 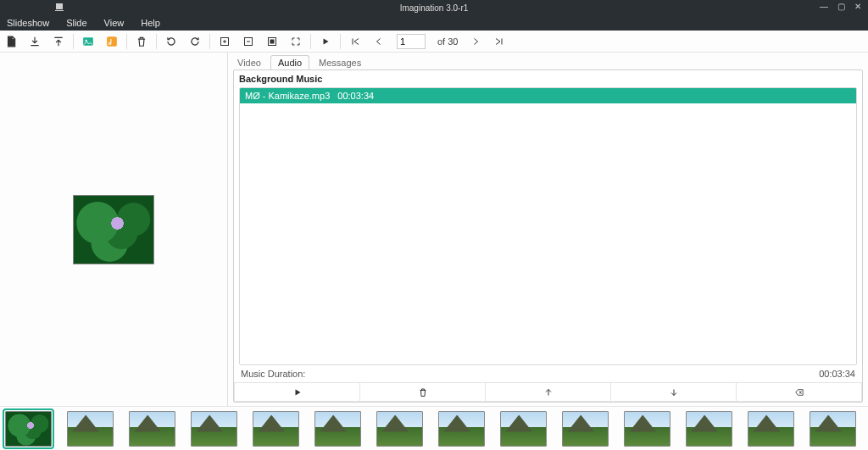 I want to click on app-icon, so click(x=59, y=7).